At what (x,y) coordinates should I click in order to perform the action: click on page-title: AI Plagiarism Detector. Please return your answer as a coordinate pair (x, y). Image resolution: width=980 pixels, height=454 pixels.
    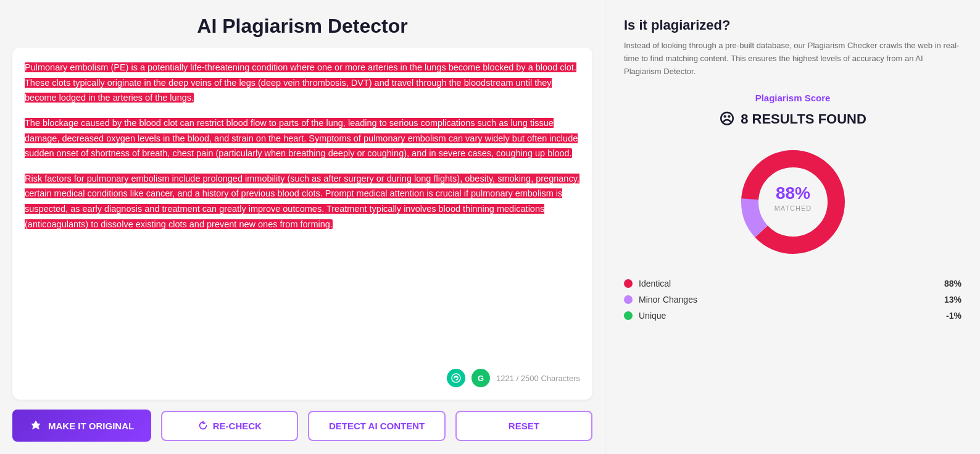
    Looking at the image, I should click on (302, 23).